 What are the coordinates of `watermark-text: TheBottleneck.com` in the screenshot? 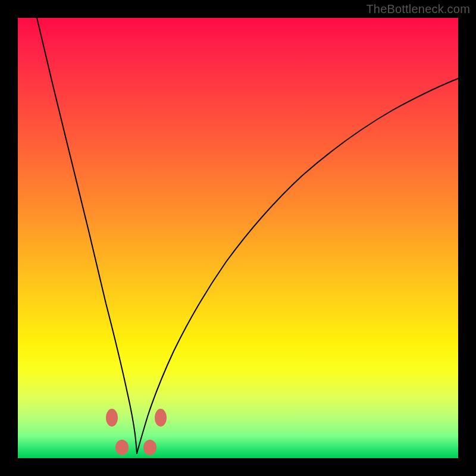 It's located at (418, 10).